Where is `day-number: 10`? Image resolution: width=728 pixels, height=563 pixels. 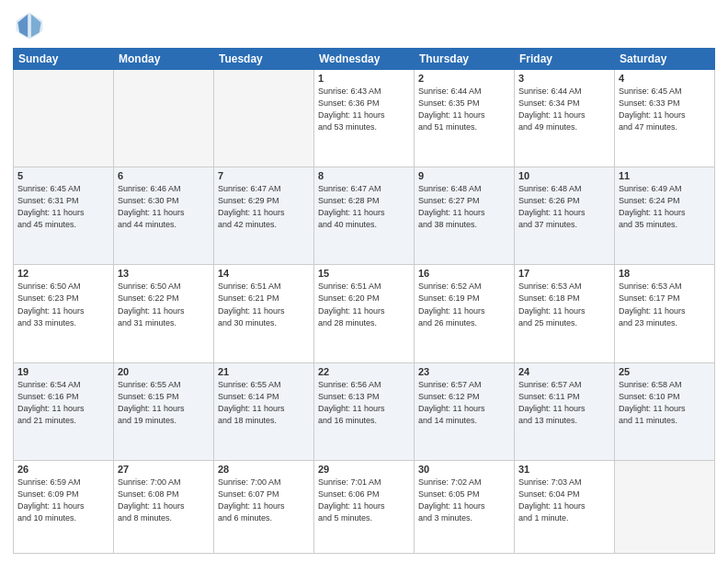
day-number: 10 is located at coordinates (564, 176).